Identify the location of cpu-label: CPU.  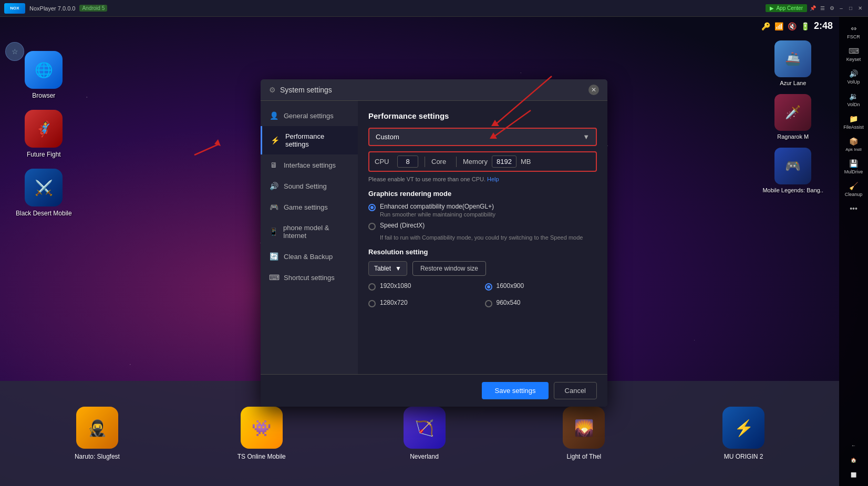
(384, 162).